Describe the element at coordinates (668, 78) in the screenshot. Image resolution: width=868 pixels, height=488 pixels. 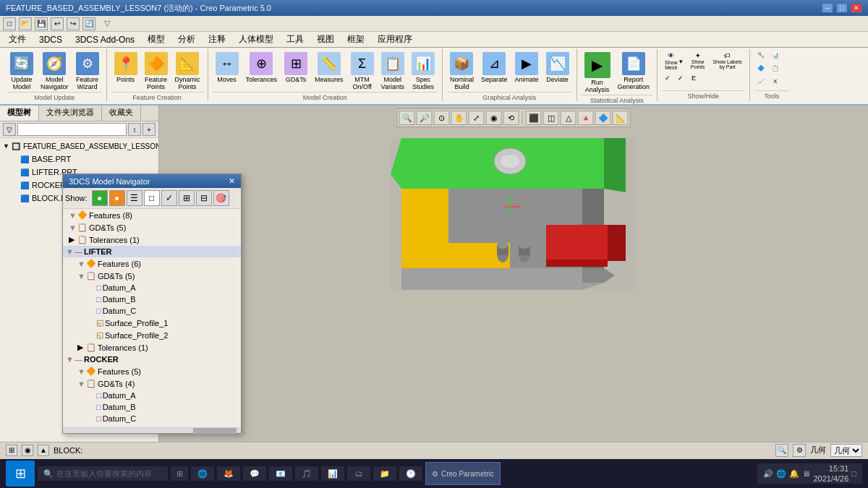
I see `small-btn-1: ✓` at that location.